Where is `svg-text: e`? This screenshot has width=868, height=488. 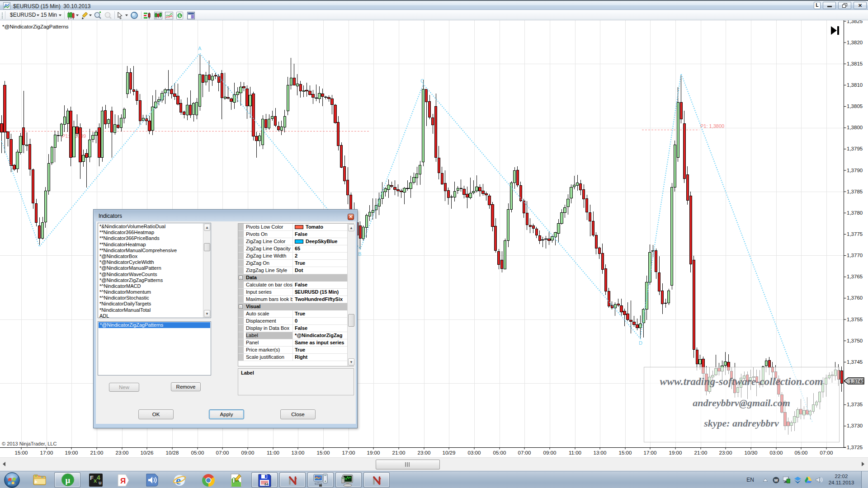
svg-text: e is located at coordinates (178, 481).